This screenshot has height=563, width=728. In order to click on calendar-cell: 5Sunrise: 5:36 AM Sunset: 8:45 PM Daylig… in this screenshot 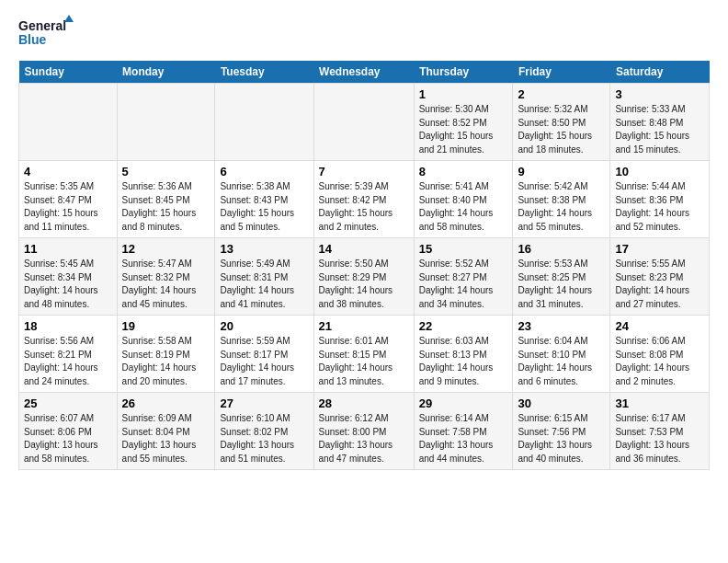, I will do `click(165, 200)`.